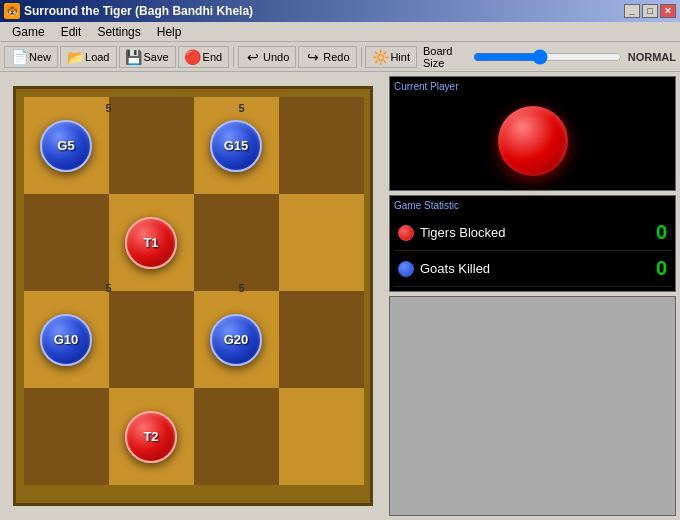 This screenshot has width=680, height=520. I want to click on window-title: Surround the Tiger (Bagh Bandhi Khela), so click(324, 11).